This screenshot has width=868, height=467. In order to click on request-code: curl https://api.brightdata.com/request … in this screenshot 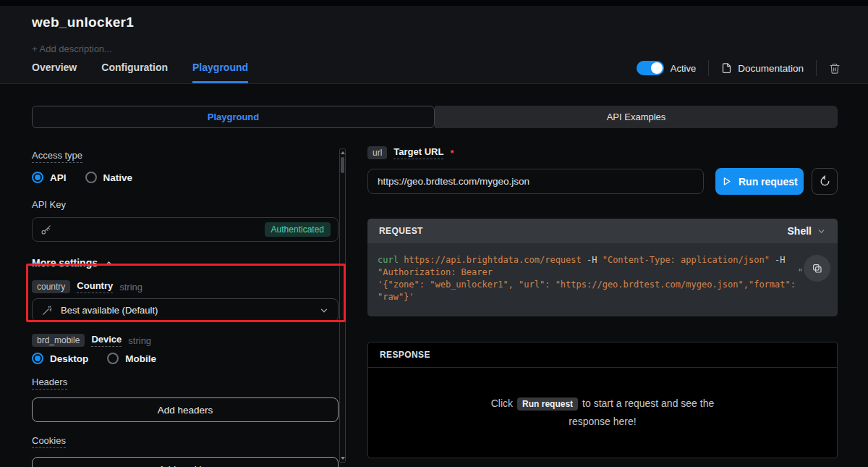, I will do `click(603, 279)`.